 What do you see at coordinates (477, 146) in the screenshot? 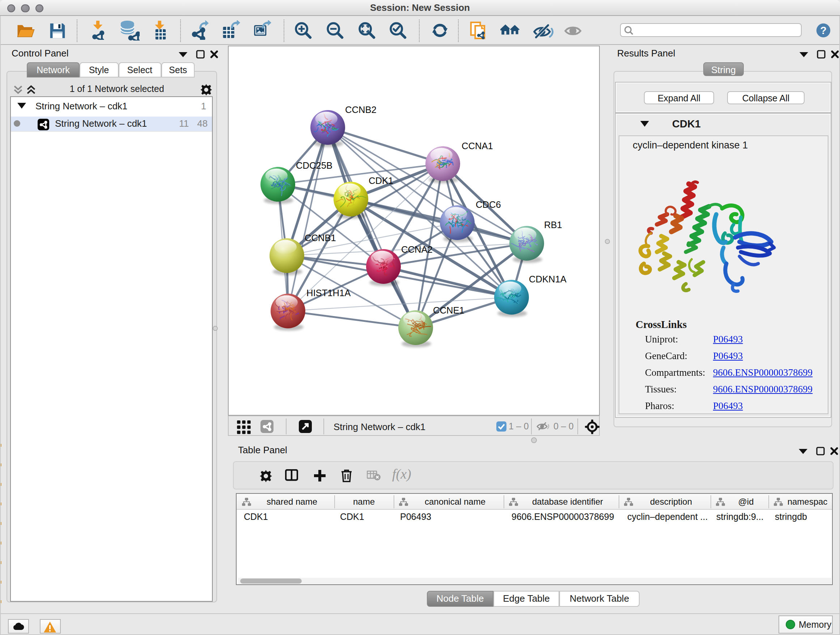
I see `svg-text: CCNA1` at bounding box center [477, 146].